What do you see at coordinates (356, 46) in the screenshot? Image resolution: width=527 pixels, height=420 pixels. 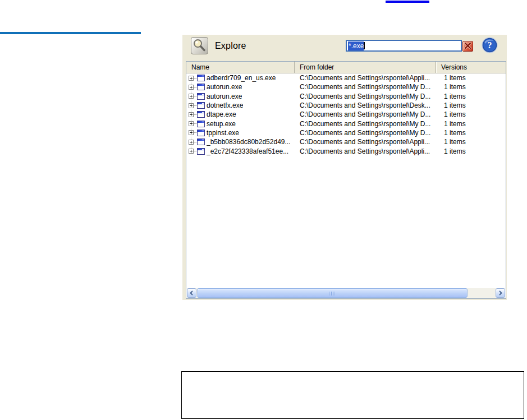 I see `search-input-selected-text: *.exe` at bounding box center [356, 46].